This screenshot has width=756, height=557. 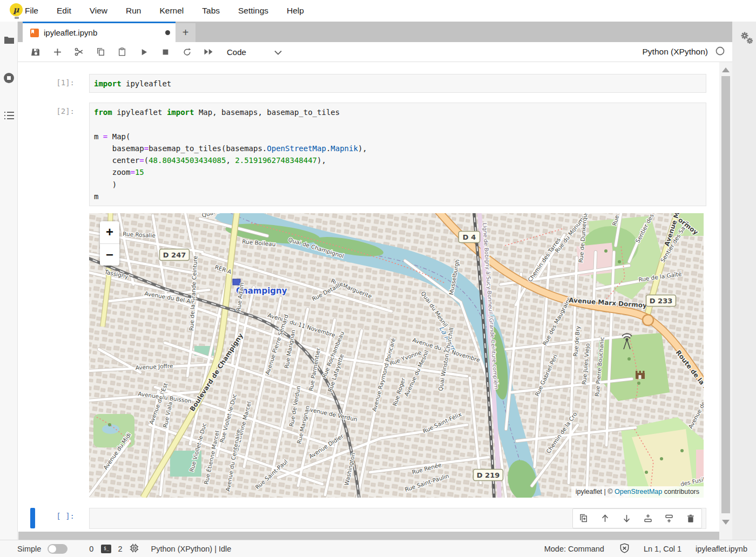 I want to click on settings-gears-icon, so click(x=747, y=39).